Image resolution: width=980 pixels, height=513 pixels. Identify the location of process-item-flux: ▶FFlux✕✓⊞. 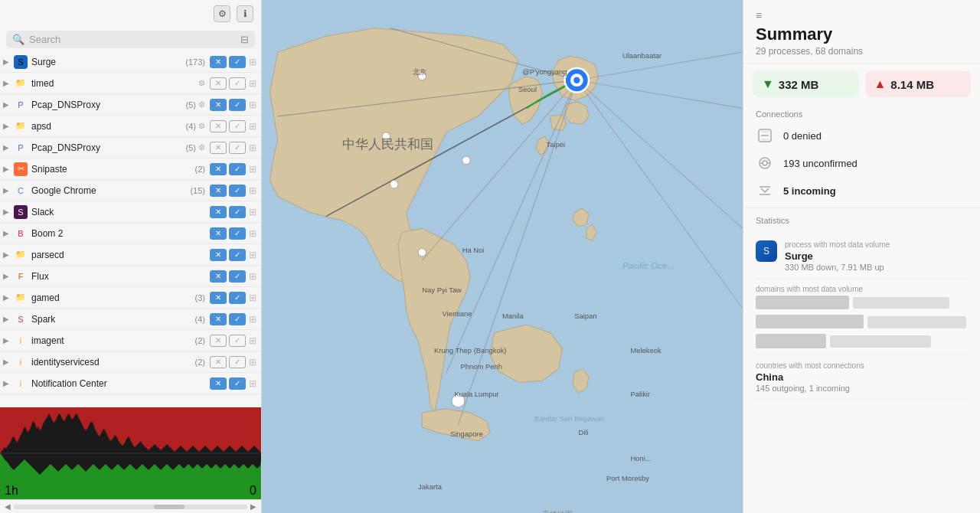
(130, 276).